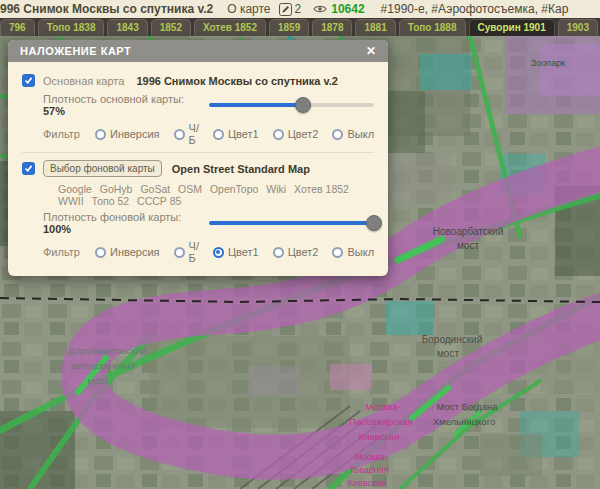 This screenshot has width=600, height=489. What do you see at coordinates (159, 201) in the screenshot?
I see `link-cccp-85: СССР 85` at bounding box center [159, 201].